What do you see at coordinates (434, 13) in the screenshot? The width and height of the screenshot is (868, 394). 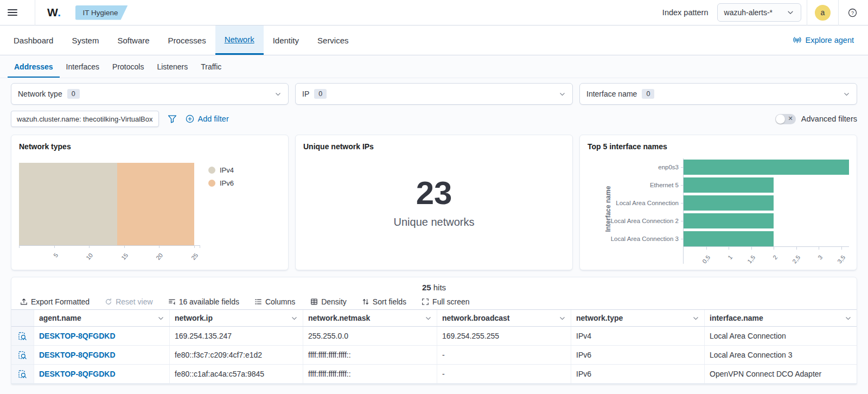 I see `top-bar: W. IT Hygiene Index pattern wazuh-alerts…` at bounding box center [434, 13].